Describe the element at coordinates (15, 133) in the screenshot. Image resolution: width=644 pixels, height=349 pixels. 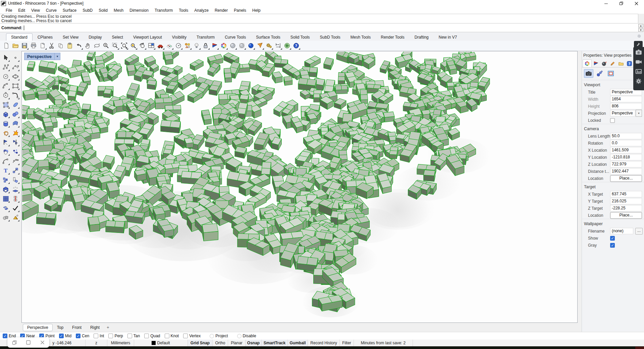
I see `explode-icon` at that location.